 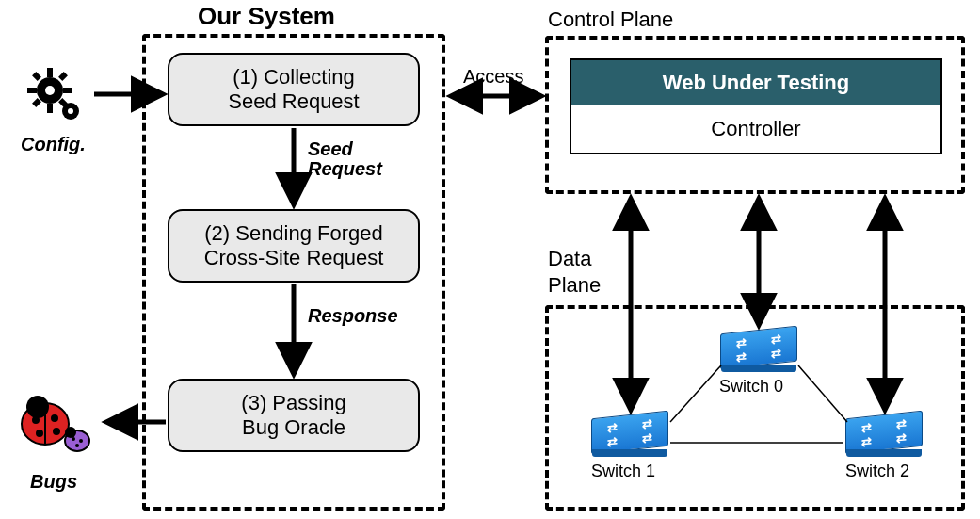 I want to click on edge-seed-request-label: Seed Request, so click(x=345, y=159).